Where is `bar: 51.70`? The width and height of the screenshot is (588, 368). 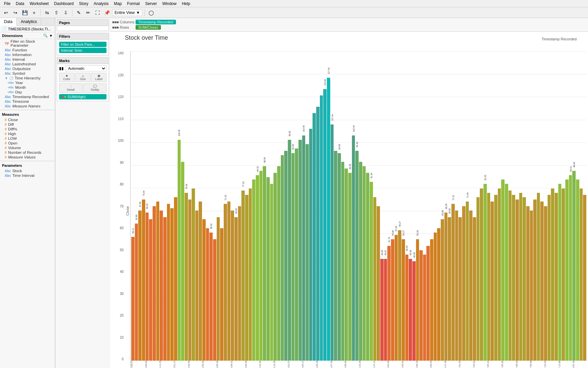 bar: 51.70 is located at coordinates (389, 303).